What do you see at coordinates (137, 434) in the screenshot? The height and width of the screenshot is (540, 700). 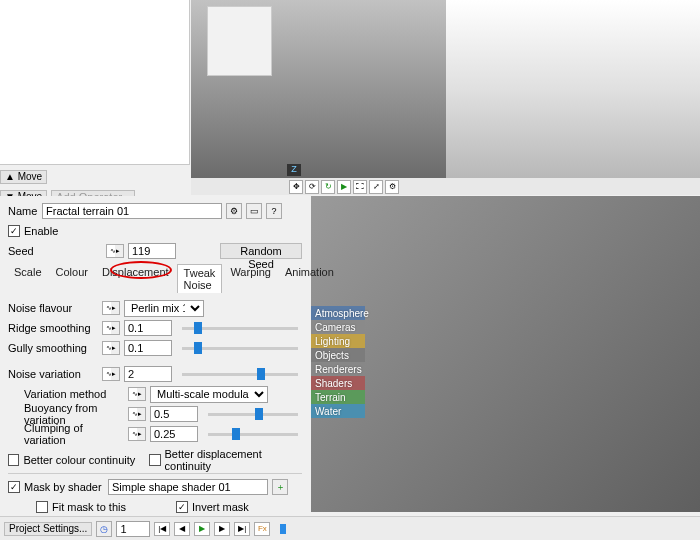 I see `clumping-anim-icon: ∿▸` at bounding box center [137, 434].